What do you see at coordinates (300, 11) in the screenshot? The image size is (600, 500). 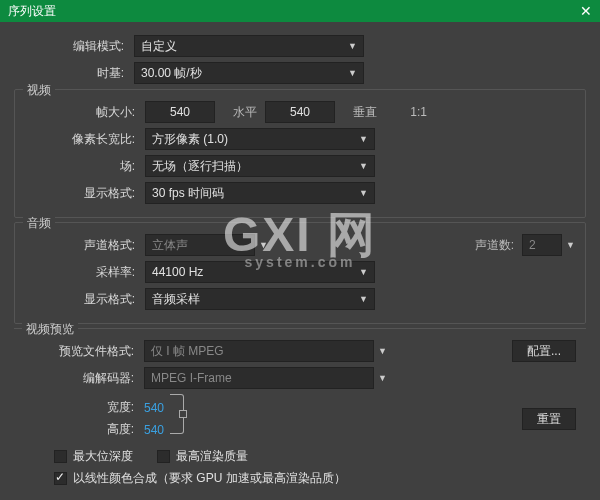 I see `titlebar: 序列设置 ✕` at bounding box center [300, 11].